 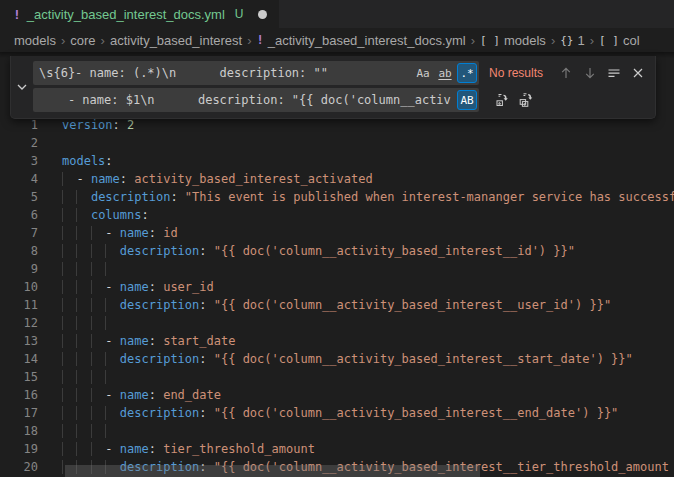 What do you see at coordinates (256, 100) in the screenshot?
I see `replace-input` at bounding box center [256, 100].